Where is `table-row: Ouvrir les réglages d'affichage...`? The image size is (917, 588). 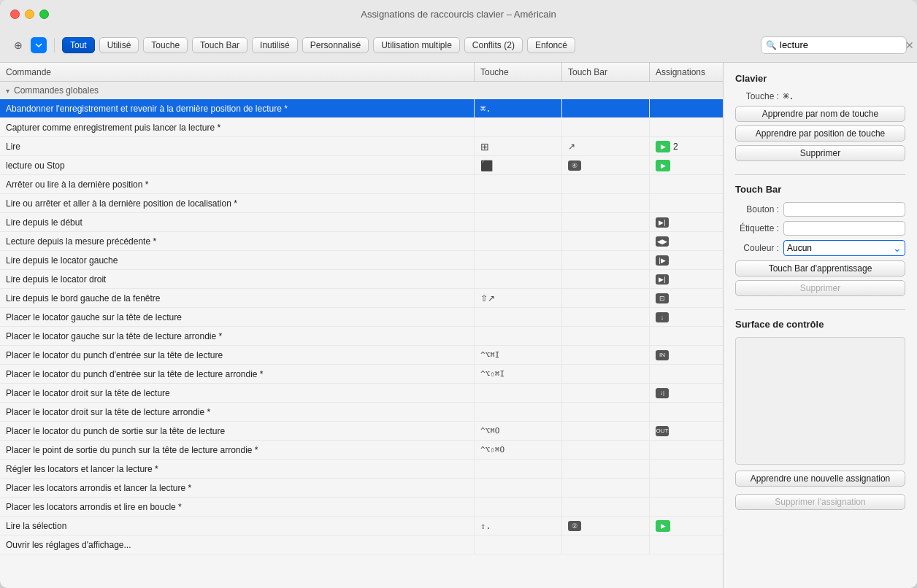
table-row: Ouvrir les réglages d'affichage... is located at coordinates (361, 545).